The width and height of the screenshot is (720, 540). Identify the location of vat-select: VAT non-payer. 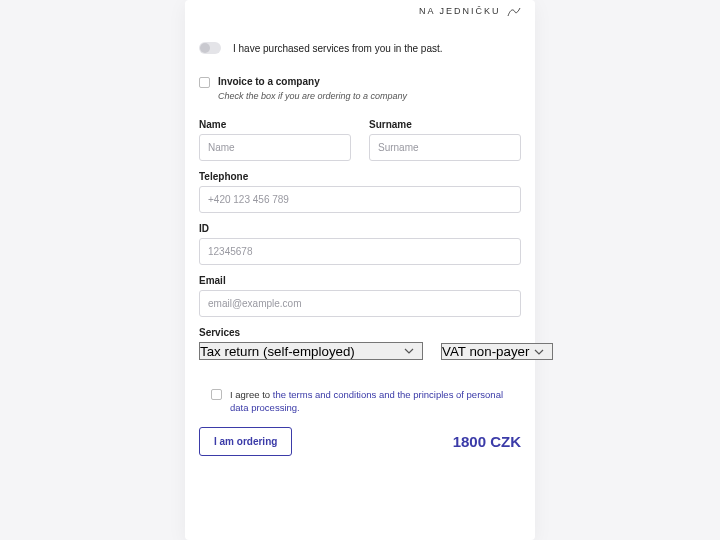
(497, 352).